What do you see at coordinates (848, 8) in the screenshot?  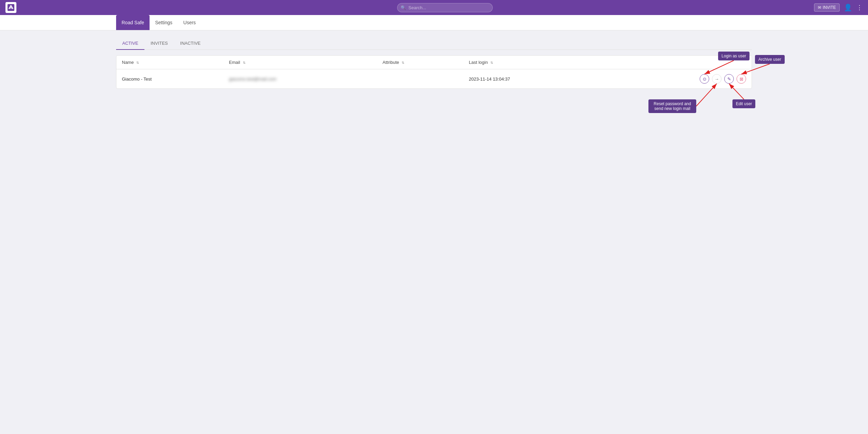 I see `user-account-icon: 👤` at bounding box center [848, 8].